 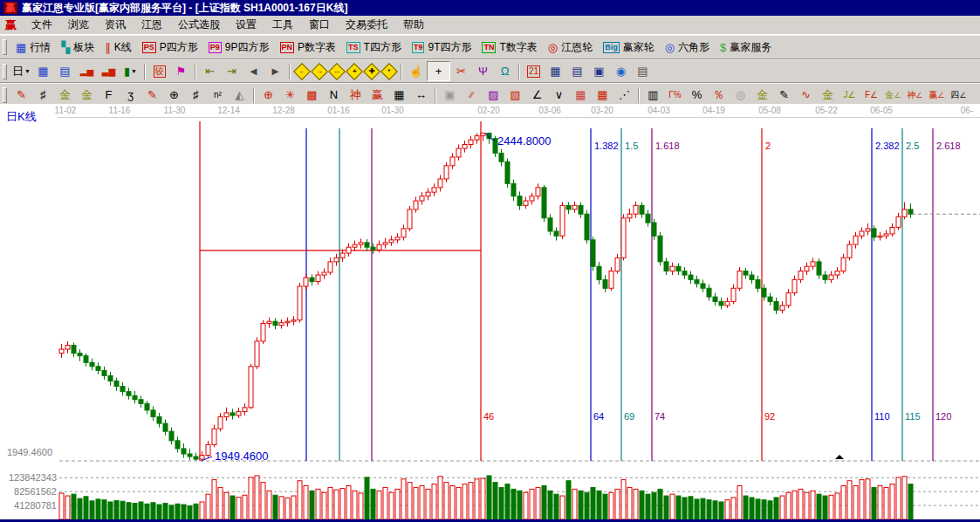 What do you see at coordinates (290, 94) in the screenshot?
I see `gann-web-icon: ✳` at bounding box center [290, 94].